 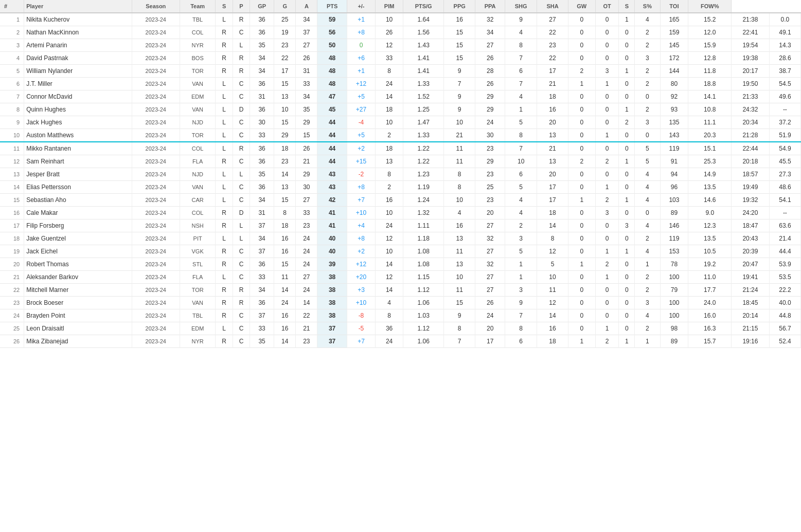 What do you see at coordinates (674, 200) in the screenshot?
I see `shotsnum-cell: 103` at bounding box center [674, 200].